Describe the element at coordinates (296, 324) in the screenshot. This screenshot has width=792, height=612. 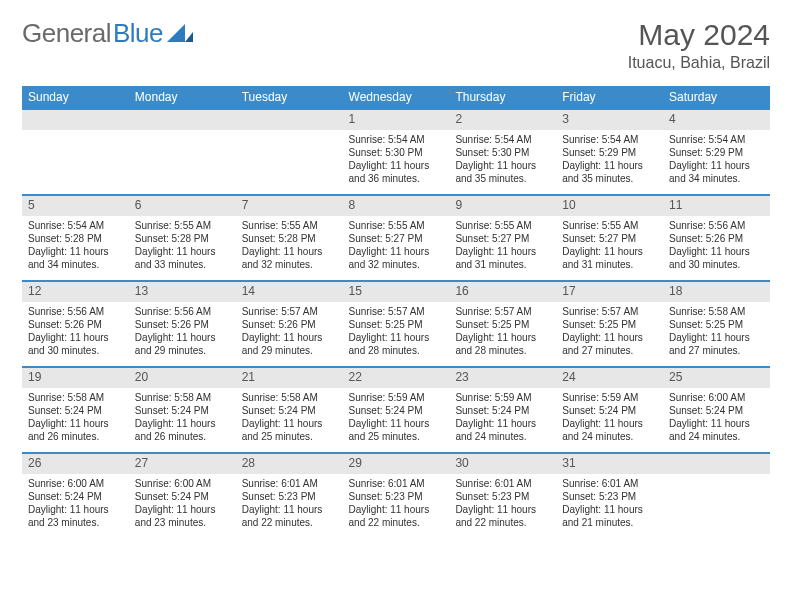
I see `sunset-value: 5:26 PM` at that location.